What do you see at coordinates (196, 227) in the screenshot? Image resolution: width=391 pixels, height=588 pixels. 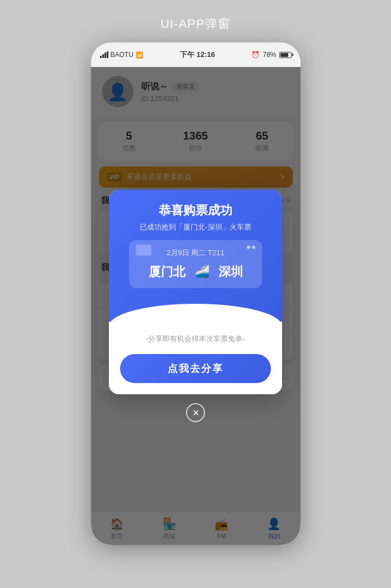 I see `modal-subtitle: 已成功抢到「厦门北-深圳」火车票` at bounding box center [196, 227].